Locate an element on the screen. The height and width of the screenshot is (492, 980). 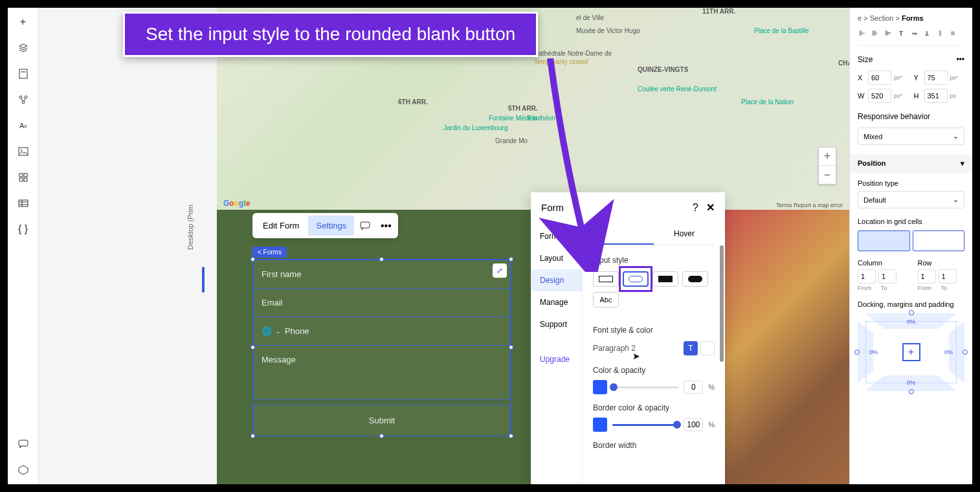
align-right-icon: ⊫ is located at coordinates (888, 33).